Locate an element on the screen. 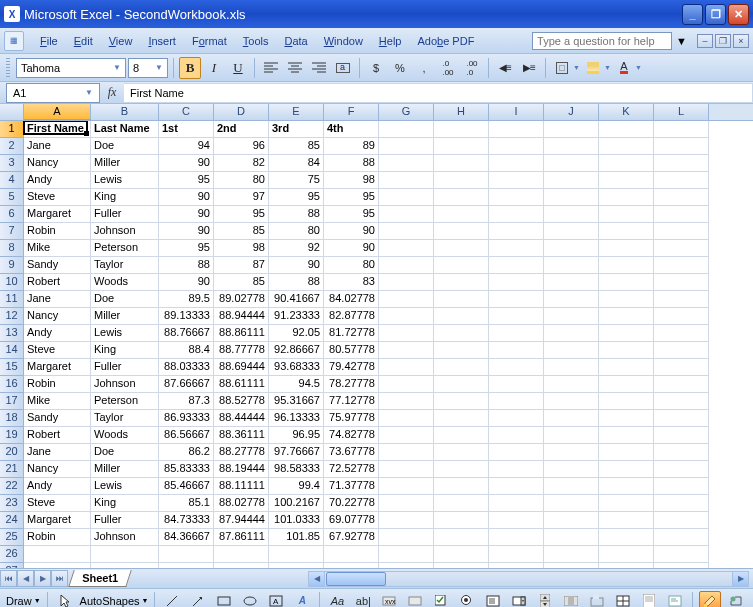 This screenshot has height=607, width=753. option-button is located at coordinates (467, 600).